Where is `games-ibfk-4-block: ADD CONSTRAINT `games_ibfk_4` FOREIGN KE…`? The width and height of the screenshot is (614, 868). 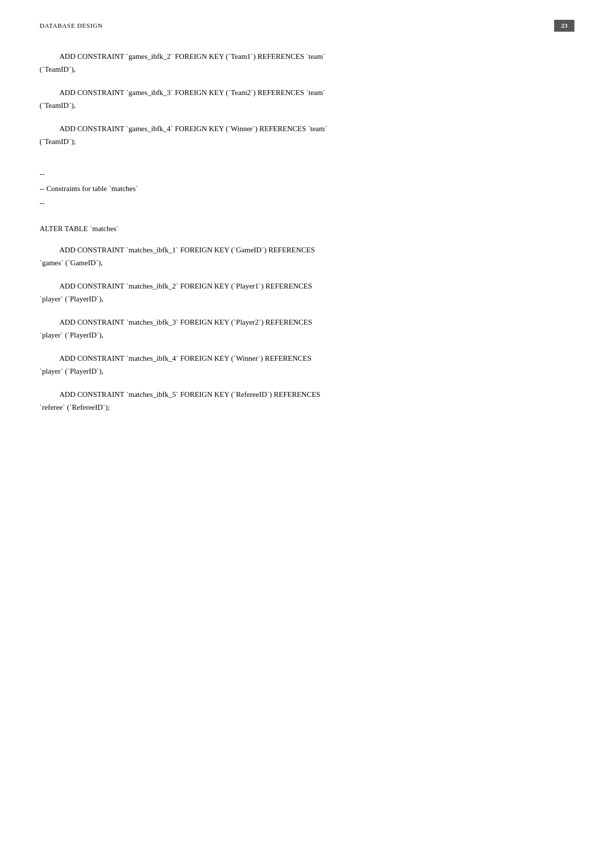
games-ibfk-4-block: ADD CONSTRAINT `games_ibfk_4` FOREIGN KE… is located at coordinates (307, 136).